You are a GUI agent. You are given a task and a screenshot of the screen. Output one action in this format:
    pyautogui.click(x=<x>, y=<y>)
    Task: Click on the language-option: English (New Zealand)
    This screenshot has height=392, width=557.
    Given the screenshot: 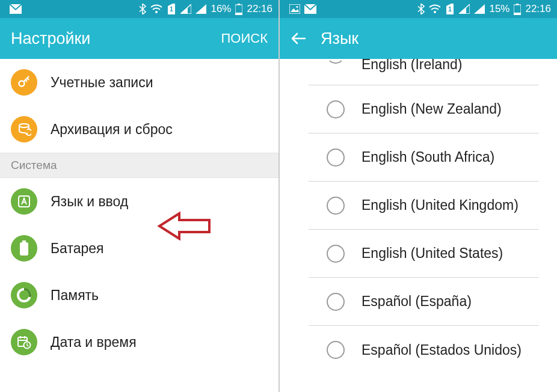 What is the action you would take?
    pyautogui.click(x=423, y=109)
    